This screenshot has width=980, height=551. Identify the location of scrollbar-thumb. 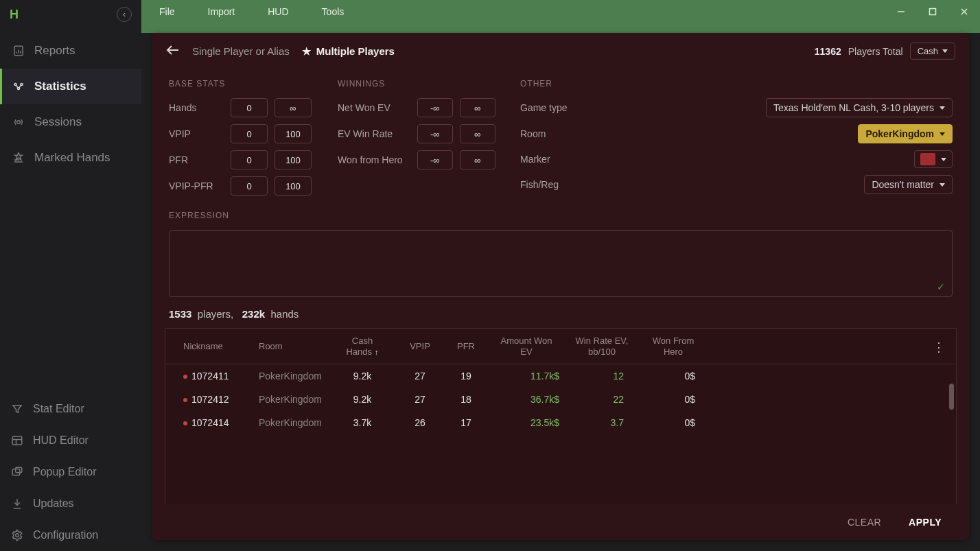
(951, 397).